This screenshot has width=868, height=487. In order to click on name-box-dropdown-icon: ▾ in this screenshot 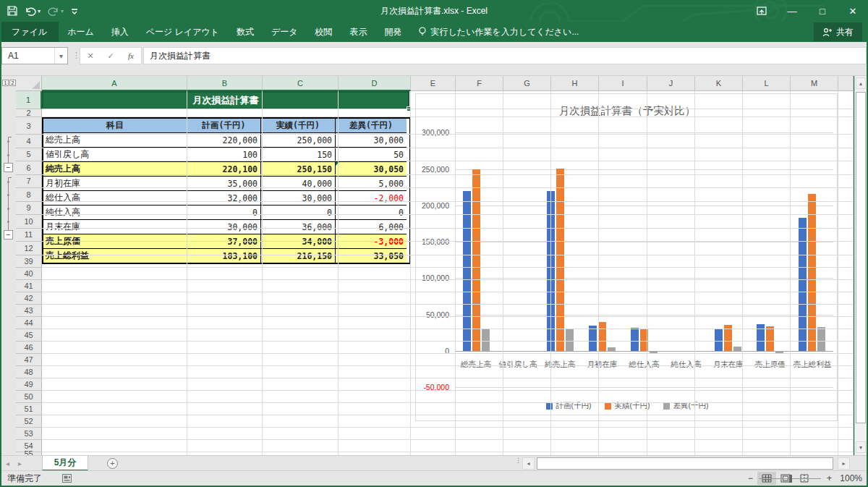, I will do `click(61, 56)`.